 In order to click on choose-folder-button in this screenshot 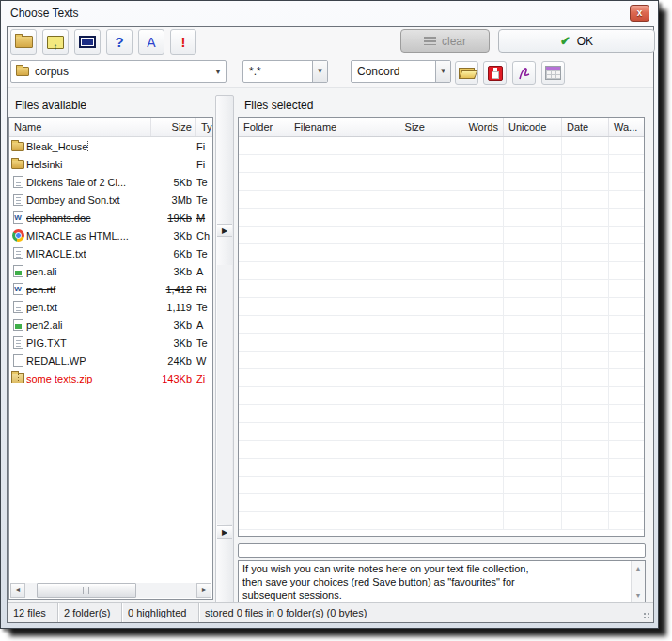, I will do `click(23, 41)`.